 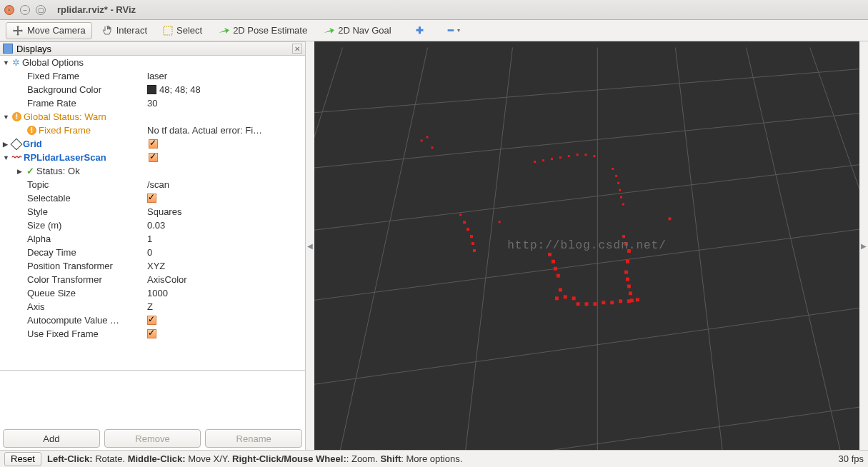 I want to click on tree-item-label: Selectable, so click(x=49, y=199).